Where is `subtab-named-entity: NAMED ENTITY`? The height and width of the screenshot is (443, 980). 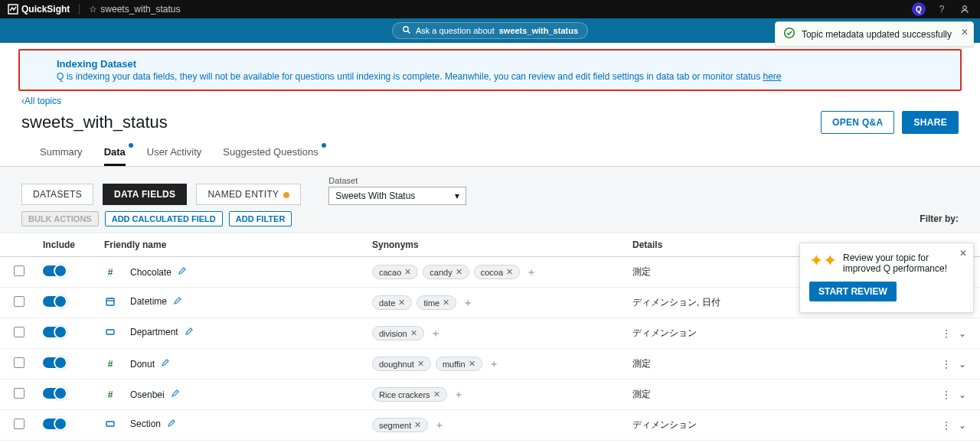
subtab-named-entity: NAMED ENTITY is located at coordinates (248, 194).